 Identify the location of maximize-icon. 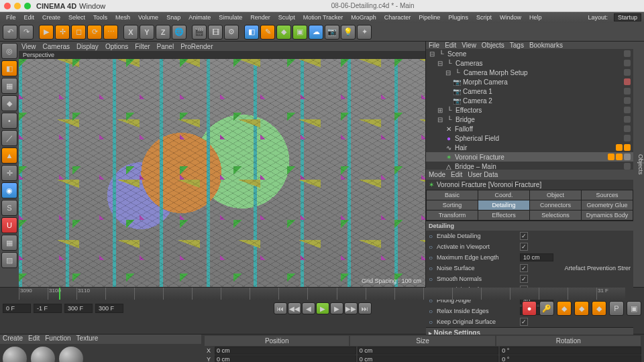
(28, 6).